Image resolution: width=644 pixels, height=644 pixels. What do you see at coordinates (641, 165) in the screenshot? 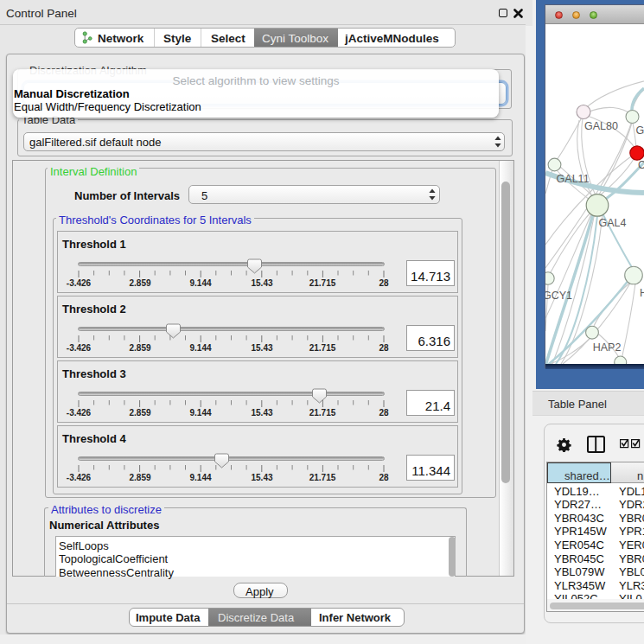
I see `svg-text: CRP1` at bounding box center [641, 165].